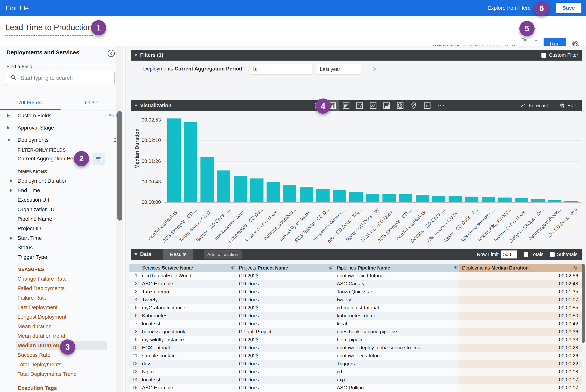 The image size is (586, 392). Describe the element at coordinates (397, 372) in the screenshot. I see `cell-pipeline: cd` at that location.